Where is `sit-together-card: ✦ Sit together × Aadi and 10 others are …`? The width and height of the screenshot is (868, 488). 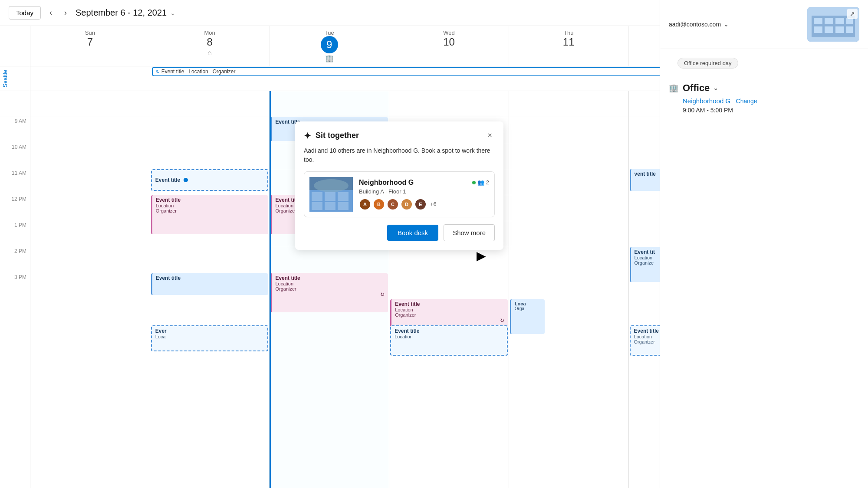 sit-together-card: ✦ Sit together × Aadi and 10 others are … is located at coordinates (399, 186).